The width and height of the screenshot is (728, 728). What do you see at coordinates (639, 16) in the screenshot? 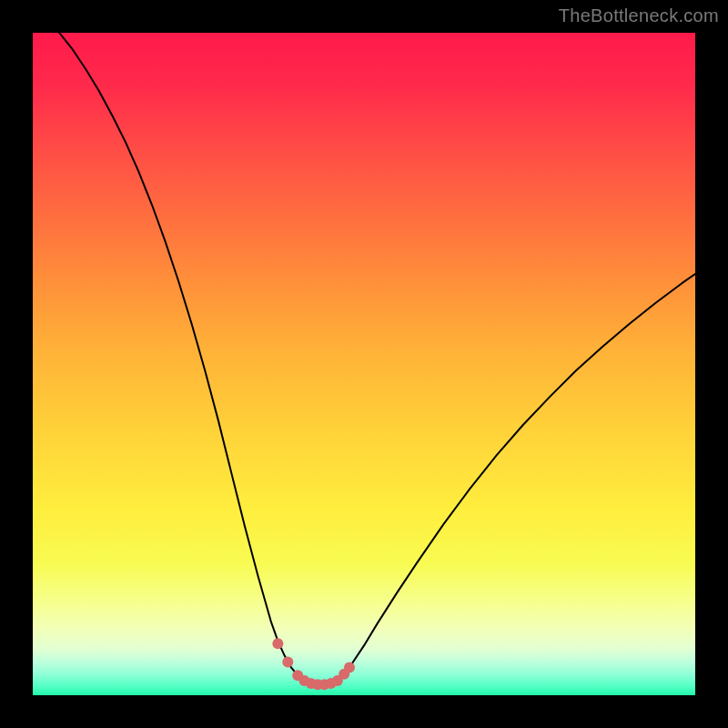
I see `watermark-text: TheBottleneck.com` at bounding box center [639, 16].